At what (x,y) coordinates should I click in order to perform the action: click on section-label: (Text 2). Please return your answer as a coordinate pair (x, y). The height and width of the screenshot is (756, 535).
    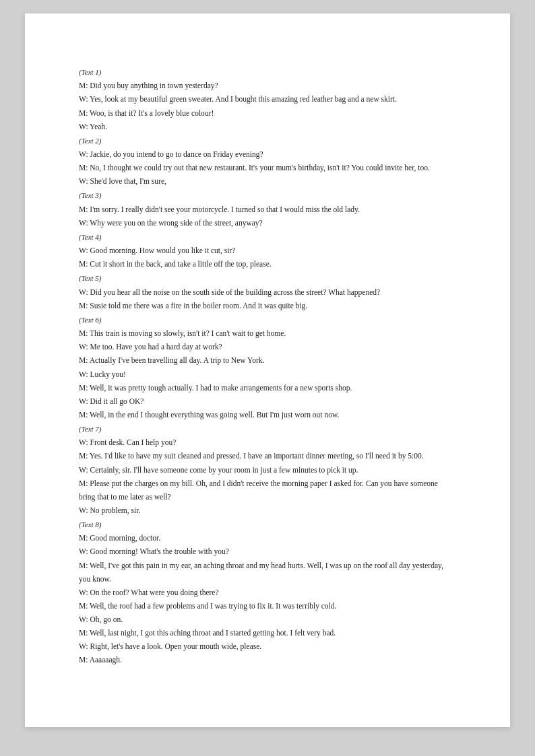
    Looking at the image, I should click on (268, 141).